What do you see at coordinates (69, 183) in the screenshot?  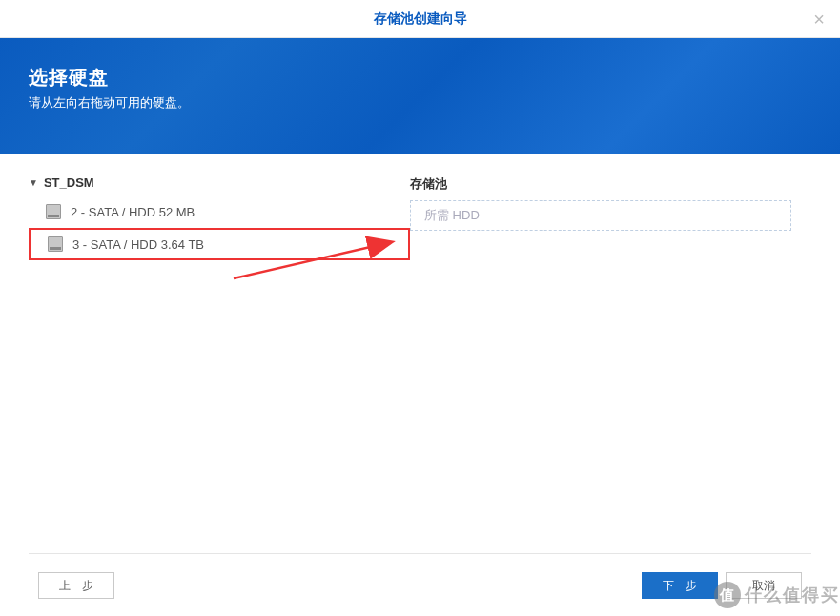 I see `tree-root-label: ST_DSM` at bounding box center [69, 183].